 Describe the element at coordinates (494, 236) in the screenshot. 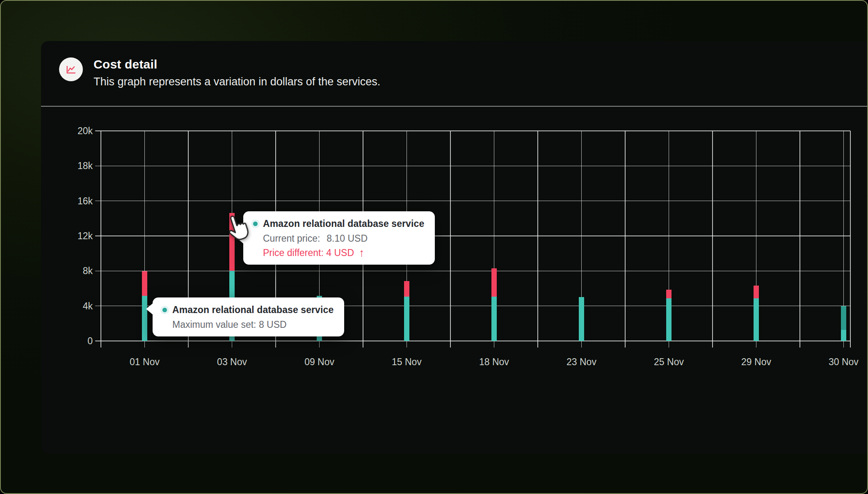

I see `bar-18-nov` at that location.